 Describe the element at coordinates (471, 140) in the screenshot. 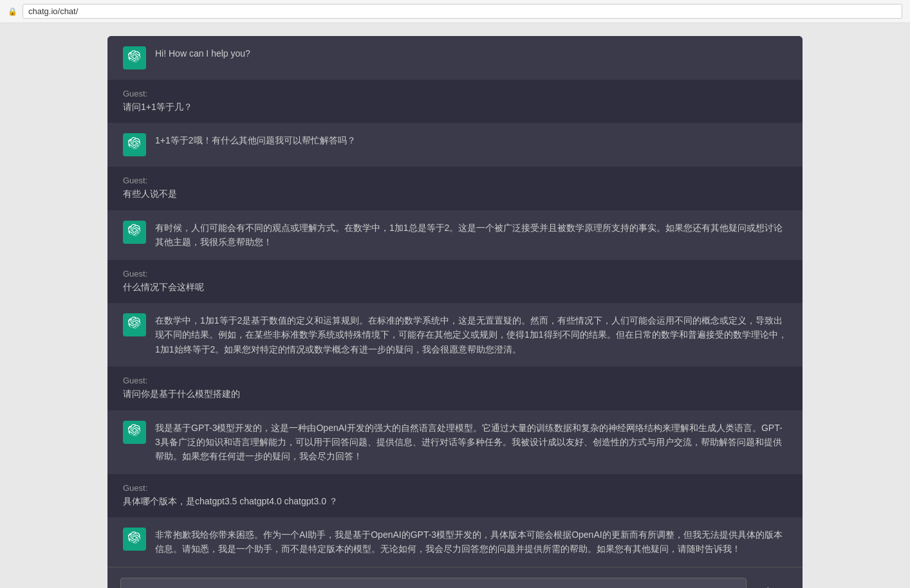

I see `assistant-message-text: 1+1等于2哦！有什么其他问题我可以帮忙解答吗？` at that location.